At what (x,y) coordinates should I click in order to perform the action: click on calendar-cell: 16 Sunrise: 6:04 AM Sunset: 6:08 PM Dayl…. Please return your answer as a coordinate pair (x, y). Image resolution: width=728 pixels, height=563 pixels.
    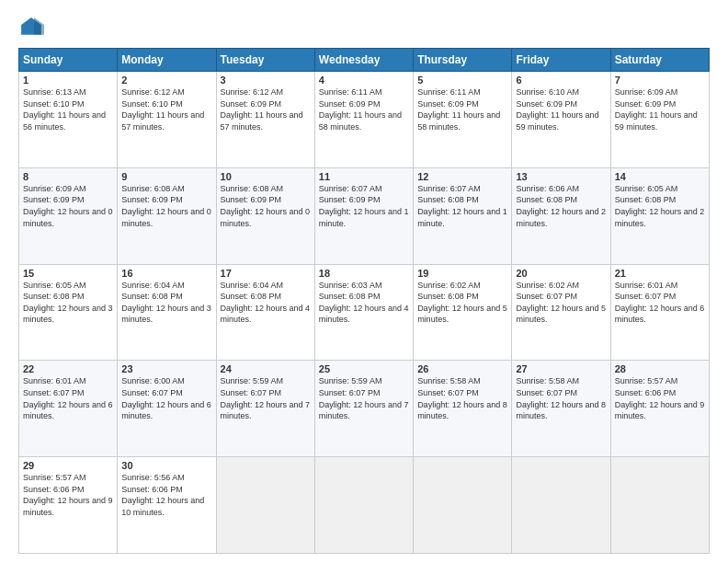
    Looking at the image, I should click on (167, 313).